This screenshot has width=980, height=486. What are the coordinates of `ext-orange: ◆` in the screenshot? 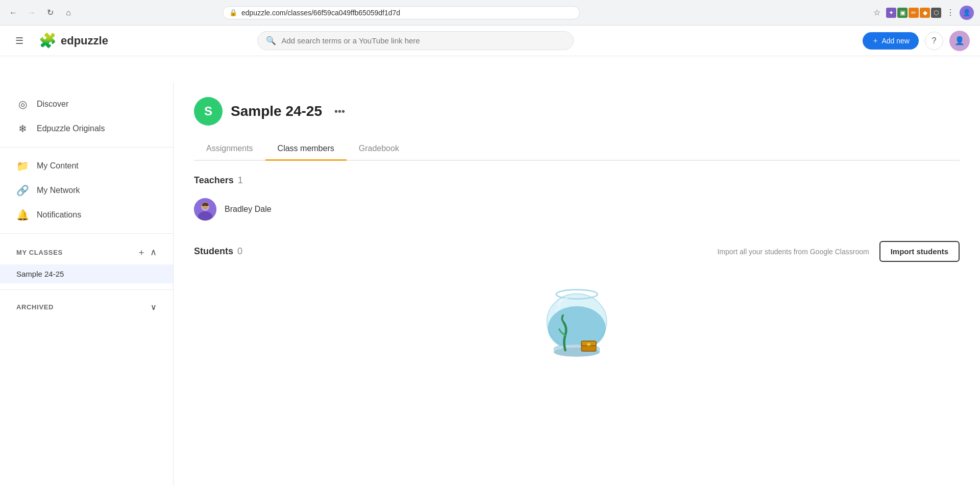 It's located at (925, 13).